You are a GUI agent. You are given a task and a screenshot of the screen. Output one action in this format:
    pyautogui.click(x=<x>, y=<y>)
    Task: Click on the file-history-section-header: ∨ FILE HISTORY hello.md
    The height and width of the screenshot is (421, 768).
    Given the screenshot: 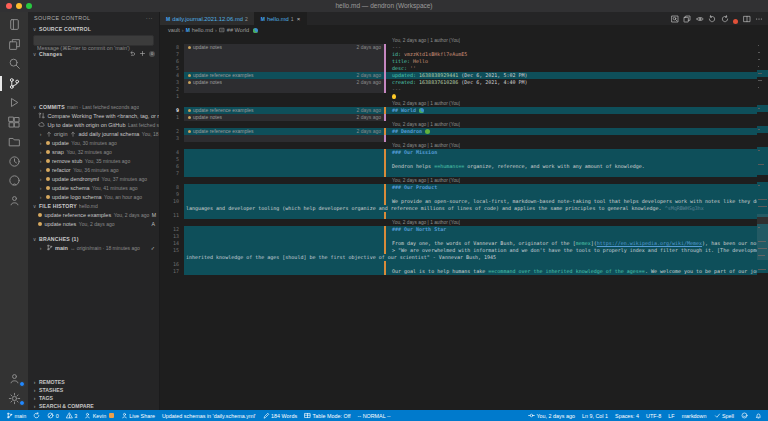 What is the action you would take?
    pyautogui.click(x=94, y=206)
    